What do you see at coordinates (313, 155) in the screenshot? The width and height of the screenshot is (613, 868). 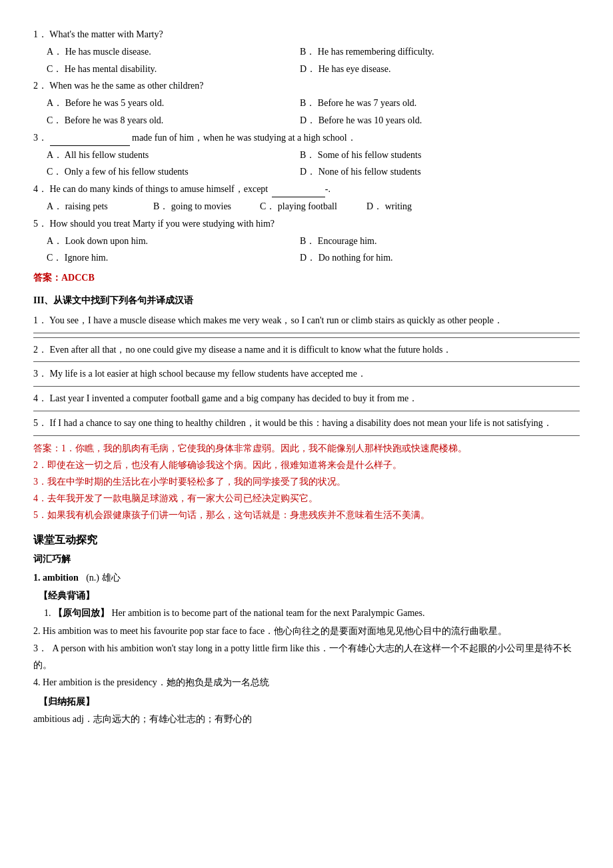 I see `q3-options: A． All his fellow students B． Some of hi…` at bounding box center [313, 155].